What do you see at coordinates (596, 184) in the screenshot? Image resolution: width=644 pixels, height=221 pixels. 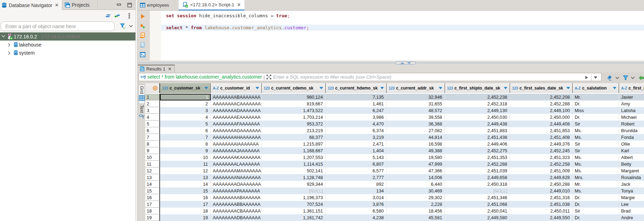 I see `grid-cell: Mr.` at bounding box center [596, 184].